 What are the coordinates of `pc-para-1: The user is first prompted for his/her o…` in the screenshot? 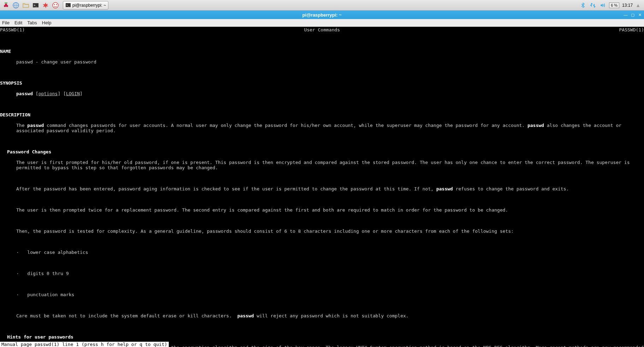 It's located at (322, 165).